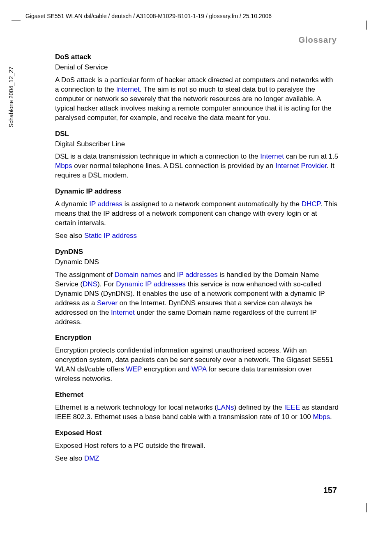  What do you see at coordinates (197, 446) in the screenshot?
I see `paragraph: Exposed Host refers to a PC outside the …` at bounding box center [197, 446].